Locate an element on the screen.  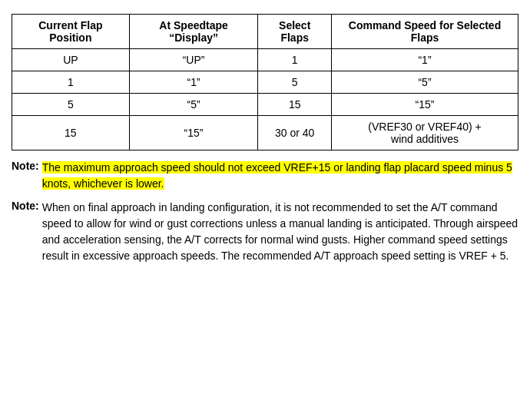
note-text: When on final approach in landing config… is located at coordinates (280, 232).